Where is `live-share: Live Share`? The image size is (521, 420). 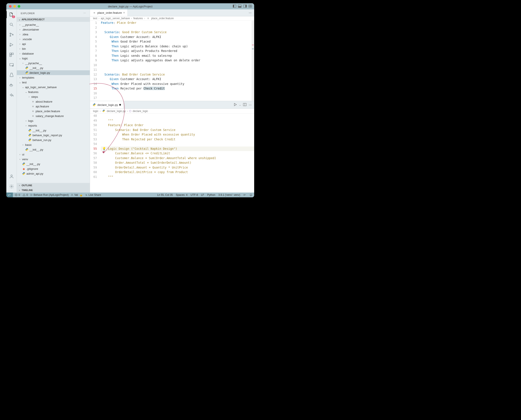 live-share: Live Share is located at coordinates (93, 195).